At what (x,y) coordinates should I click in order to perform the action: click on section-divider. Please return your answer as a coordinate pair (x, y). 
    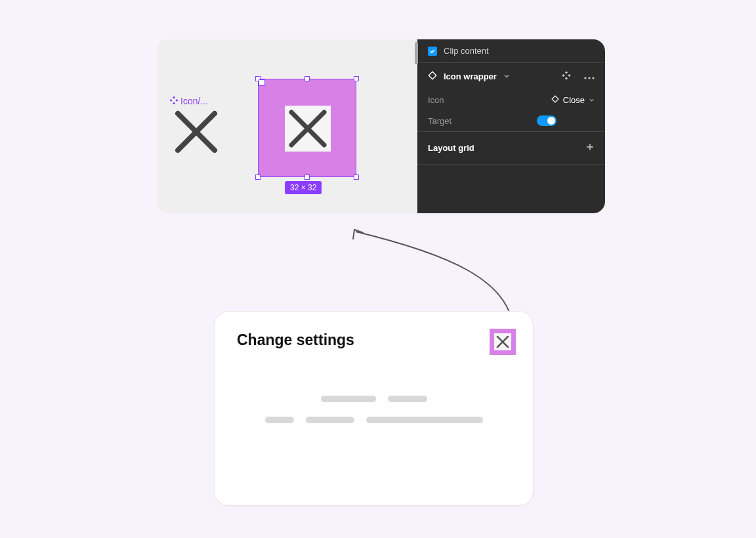
    Looking at the image, I should click on (511, 167).